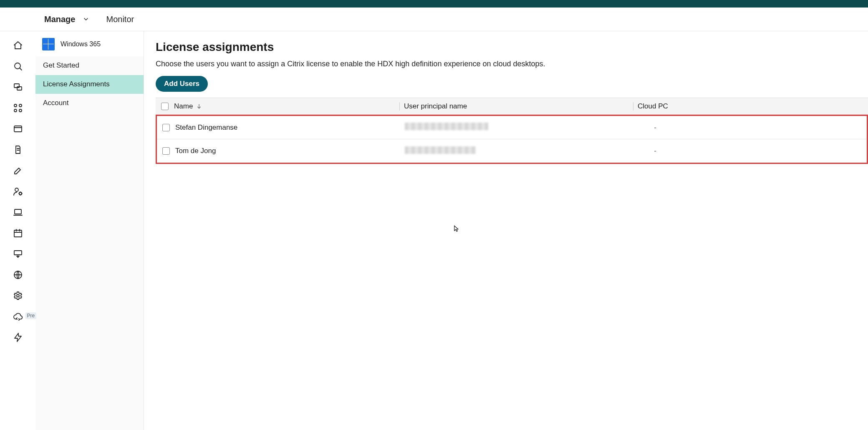 The height and width of the screenshot is (430, 868). What do you see at coordinates (512, 128) in the screenshot?
I see `table-row: Stefan Dingemanse -` at bounding box center [512, 128].